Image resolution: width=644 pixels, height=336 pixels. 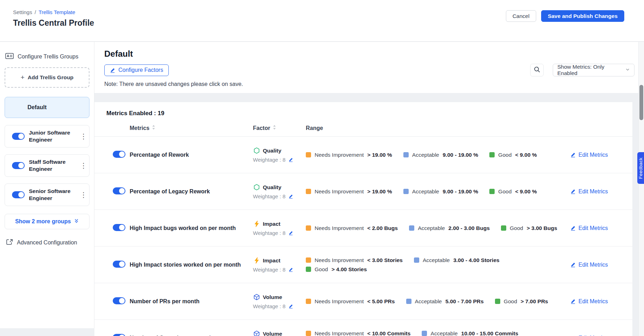 I want to click on group-card: Junior Software Engineer ⋮, so click(x=47, y=136).